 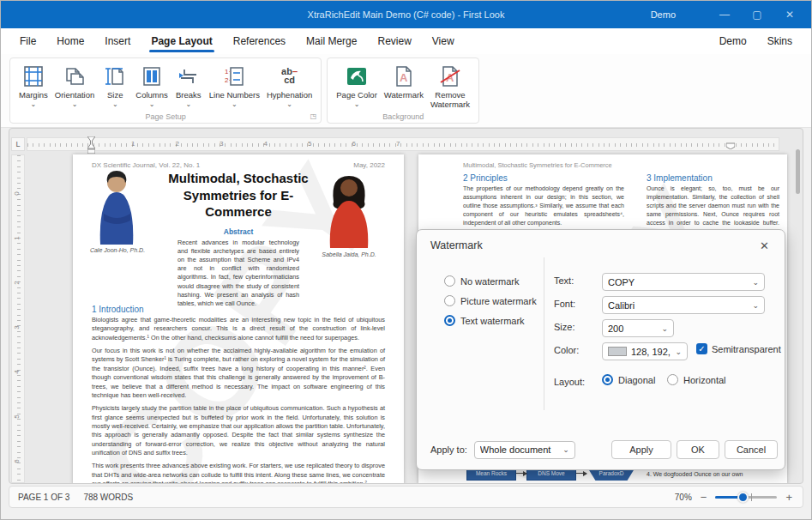 I want to click on paragraph: Physicists largely study the partition t…, so click(x=238, y=431).